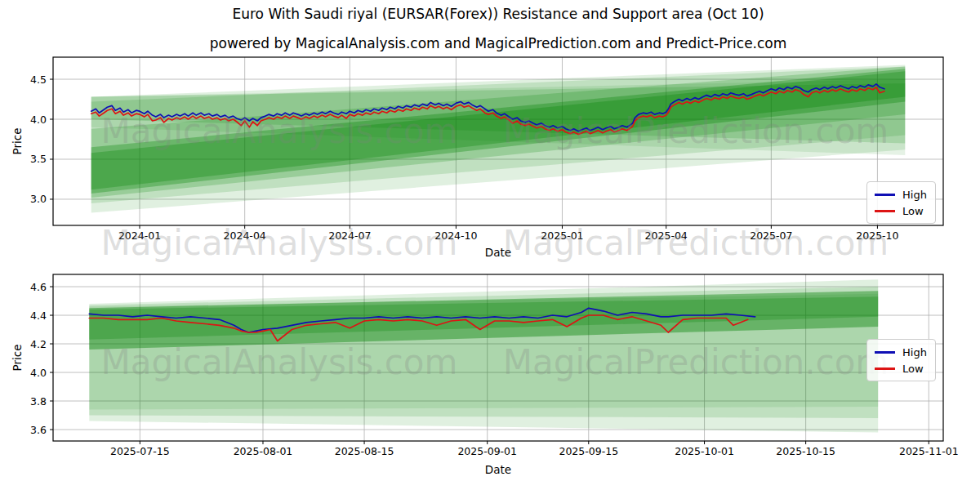 This screenshot has width=980, height=490. Describe the element at coordinates (902, 360) in the screenshot. I see `legend-bottom: High Low` at that location.